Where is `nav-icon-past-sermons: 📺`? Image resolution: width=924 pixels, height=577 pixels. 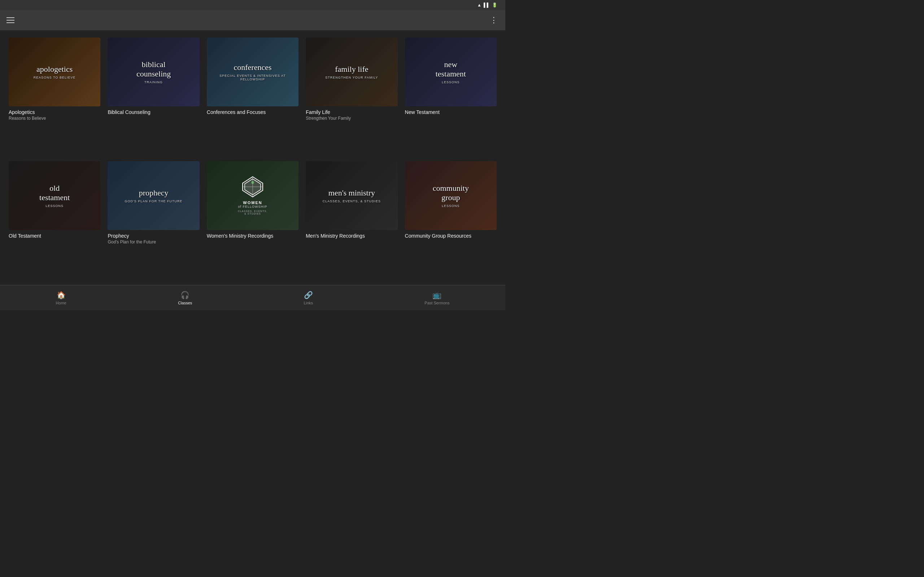 nav-icon-past-sermons: 📺 is located at coordinates (437, 295).